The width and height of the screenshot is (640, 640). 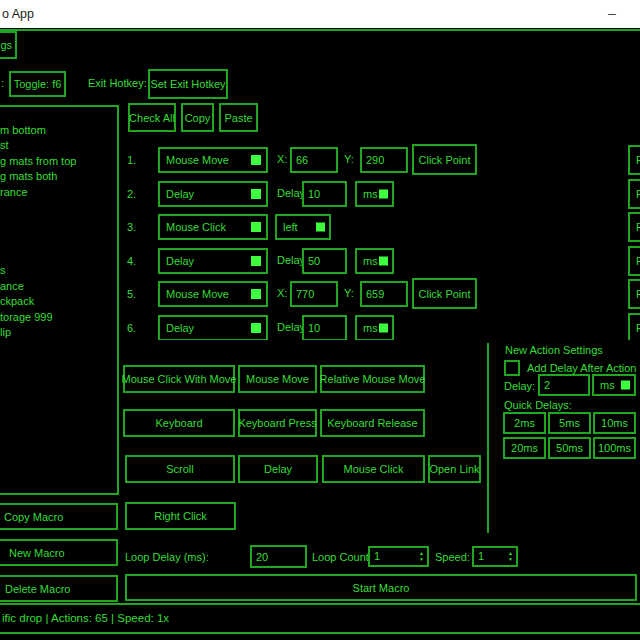 I want to click on toggle-hotkey-button: Toggle: f6, so click(x=38, y=84).